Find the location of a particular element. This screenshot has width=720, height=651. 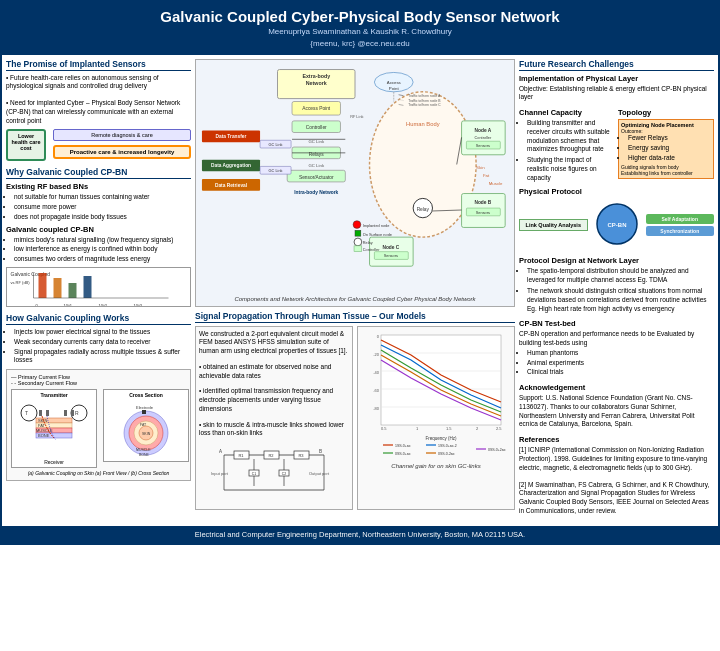

email: {meenu, krc} @ece.neu.edu is located at coordinates (360, 44).